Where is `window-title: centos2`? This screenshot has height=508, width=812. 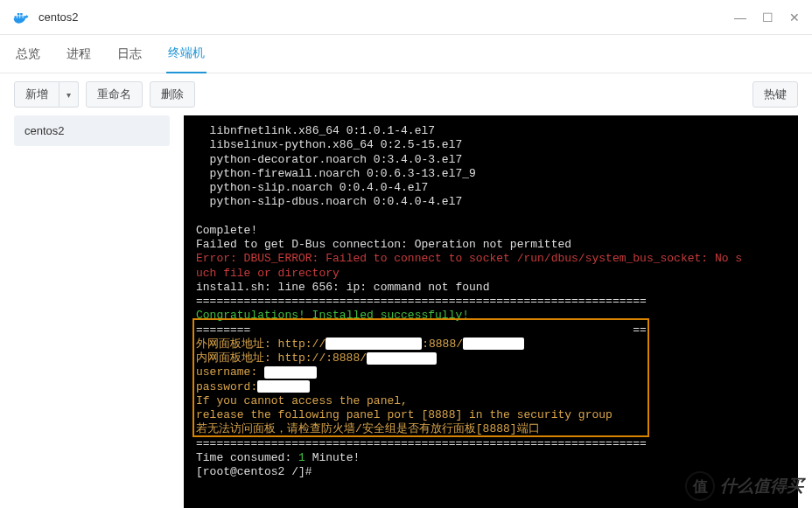 window-title: centos2 is located at coordinates (387, 17).